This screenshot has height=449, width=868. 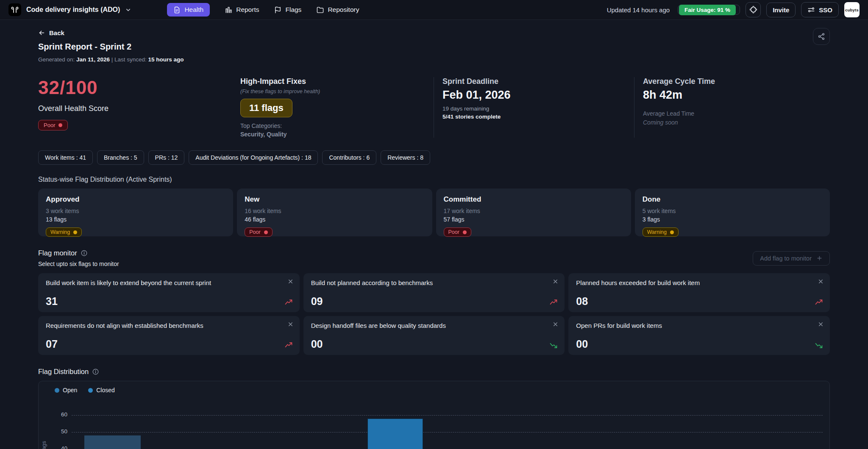 What do you see at coordinates (102, 390) in the screenshot?
I see `legend-closed: Closed` at bounding box center [102, 390].